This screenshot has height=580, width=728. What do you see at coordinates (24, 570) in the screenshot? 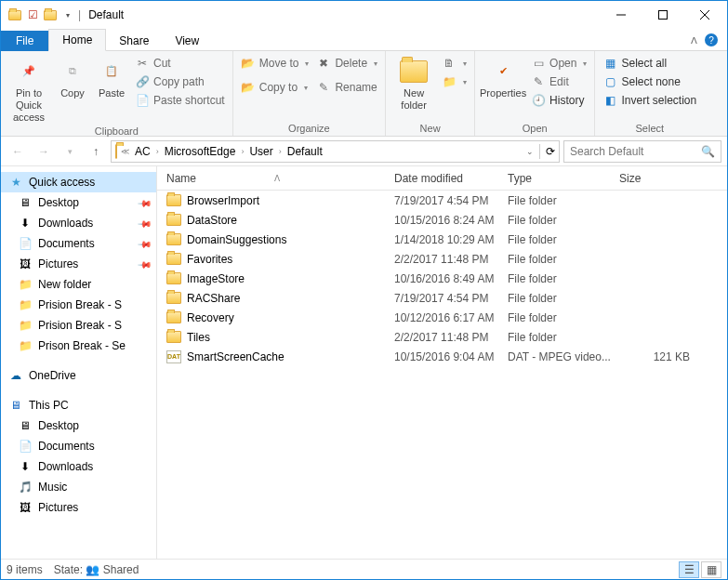
I see `item-count: 9 items` at bounding box center [24, 570].